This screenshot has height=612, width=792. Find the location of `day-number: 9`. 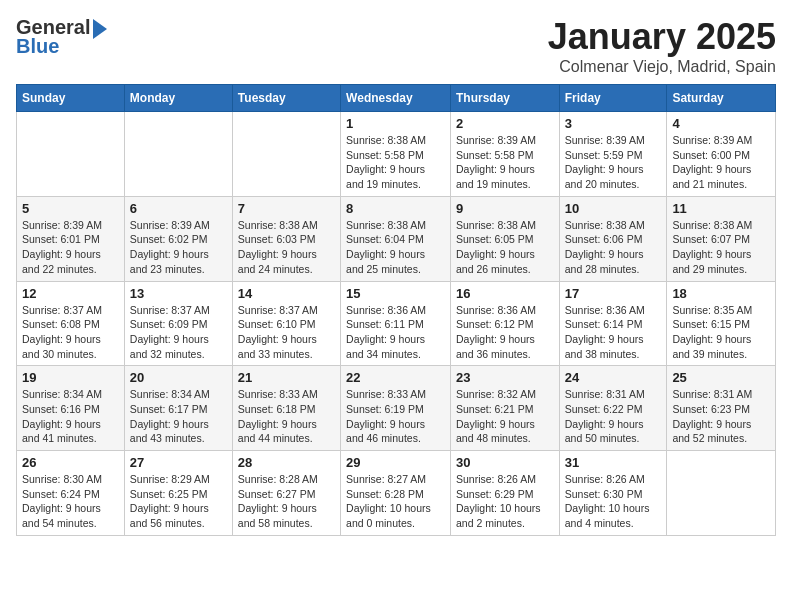

day-number: 9 is located at coordinates (505, 208).